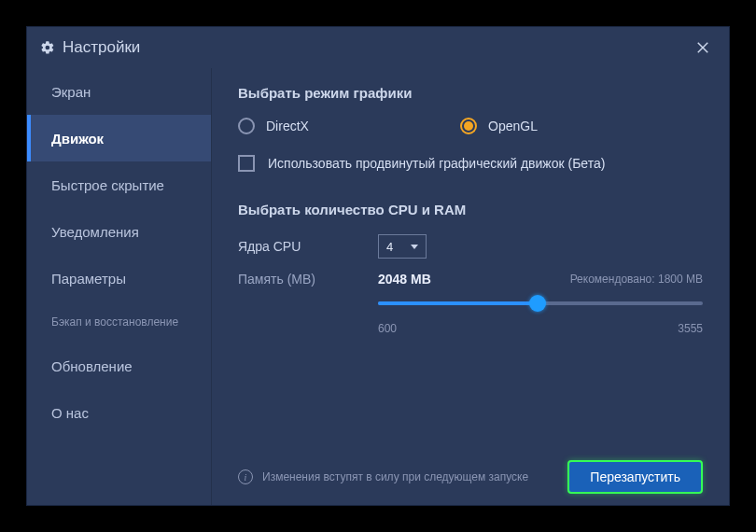 The height and width of the screenshot is (532, 756). I want to click on graphics-mode-radio-group: DirectX OpenGL, so click(470, 126).